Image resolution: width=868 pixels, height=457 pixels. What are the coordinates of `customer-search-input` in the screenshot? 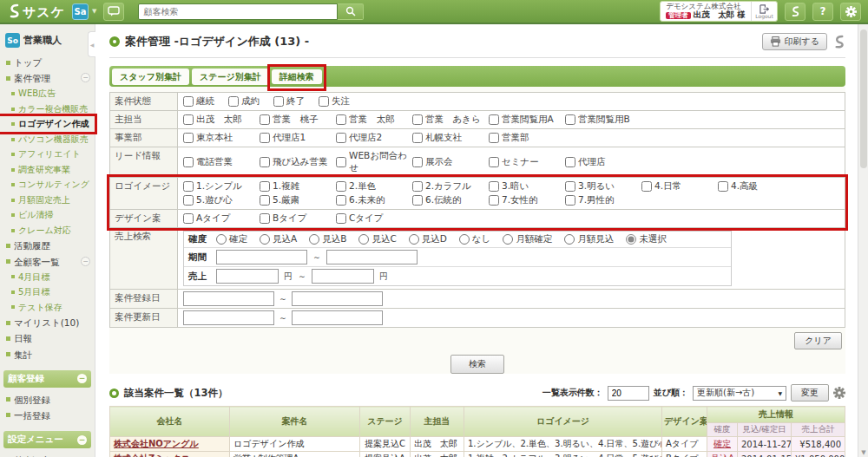 It's located at (238, 12).